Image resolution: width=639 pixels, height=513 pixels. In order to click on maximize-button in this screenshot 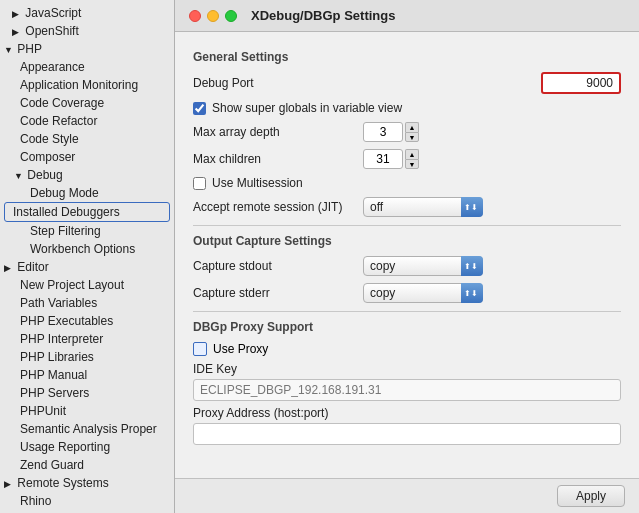, I will do `click(231, 16)`.